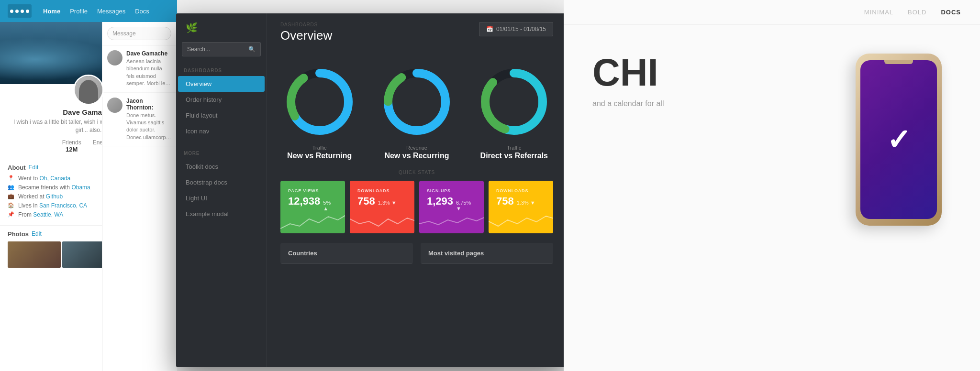  Describe the element at coordinates (382, 201) in the screenshot. I see `stat-card-value-row-2: 758 1.3% ▼` at that location.